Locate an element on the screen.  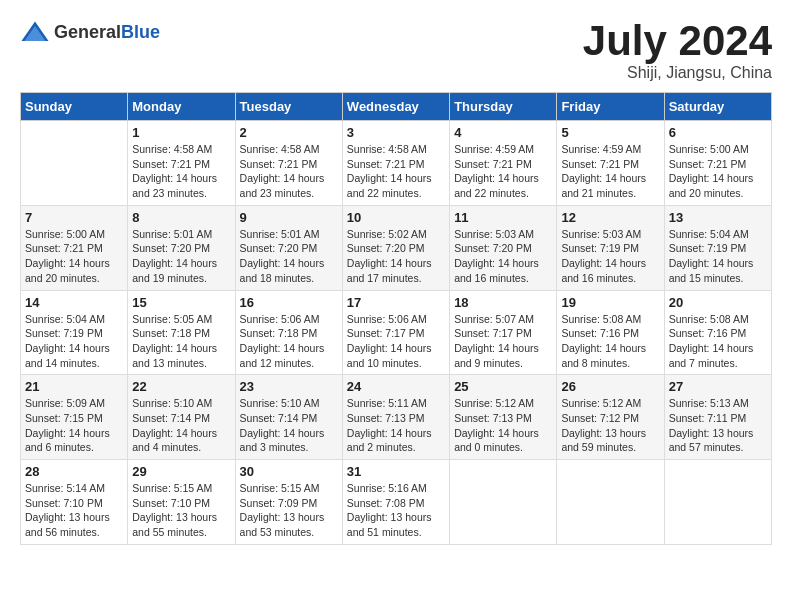
day-number: 24 is located at coordinates (396, 386).